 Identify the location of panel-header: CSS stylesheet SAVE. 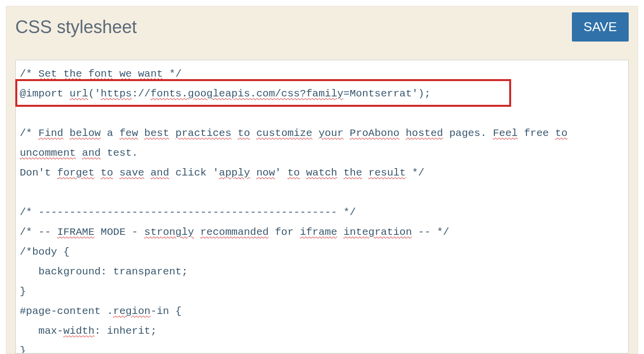
(322, 28).